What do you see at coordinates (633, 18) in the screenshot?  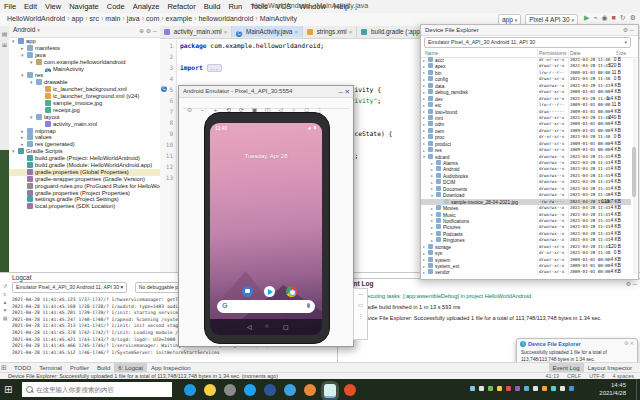 I see `settings-button: ⚙` at bounding box center [633, 18].